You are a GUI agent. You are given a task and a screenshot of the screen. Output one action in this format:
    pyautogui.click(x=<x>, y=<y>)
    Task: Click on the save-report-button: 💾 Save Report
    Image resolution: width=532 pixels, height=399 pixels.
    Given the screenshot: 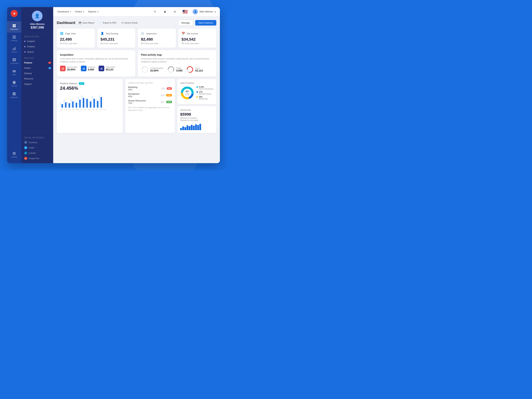 What is the action you would take?
    pyautogui.click(x=87, y=23)
    